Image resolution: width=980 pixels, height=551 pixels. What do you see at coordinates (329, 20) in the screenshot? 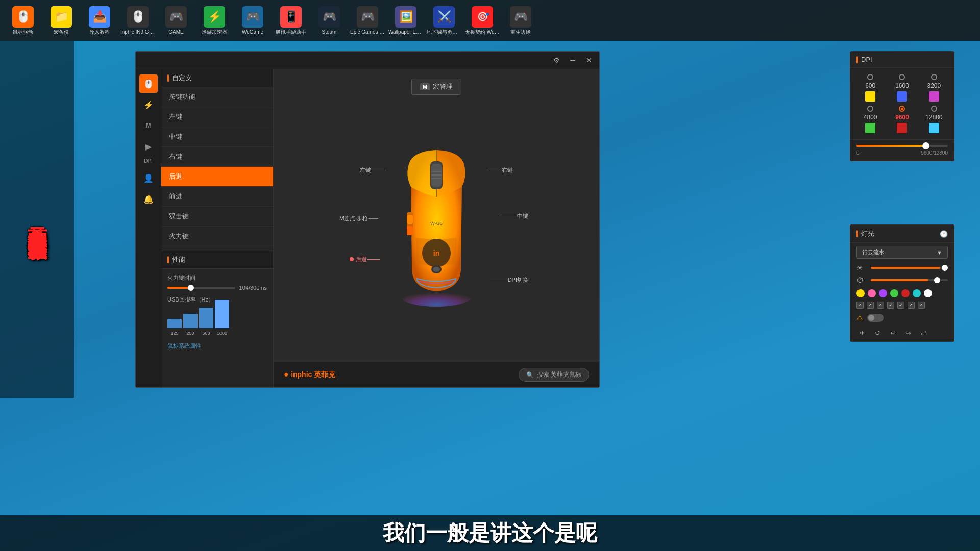
I see `taskbar-icon: 🎮 Steam` at bounding box center [329, 20].